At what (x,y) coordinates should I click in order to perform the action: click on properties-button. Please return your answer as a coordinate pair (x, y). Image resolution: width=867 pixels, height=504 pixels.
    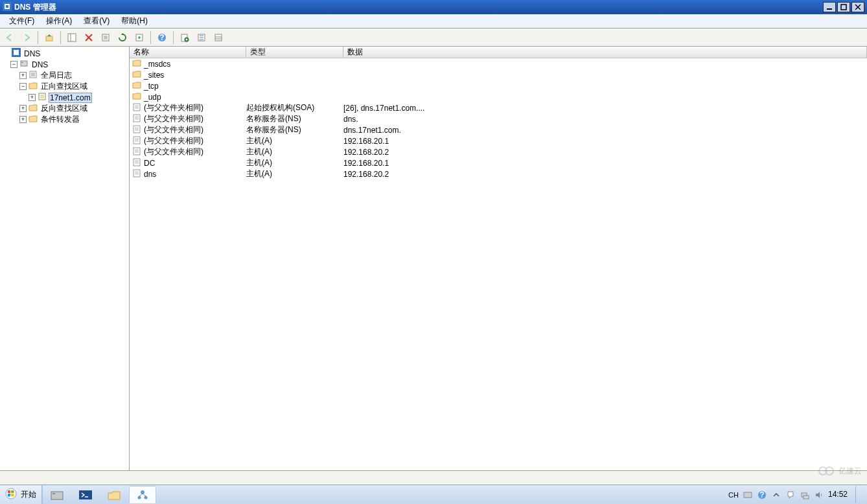
    Looking at the image, I should click on (106, 38).